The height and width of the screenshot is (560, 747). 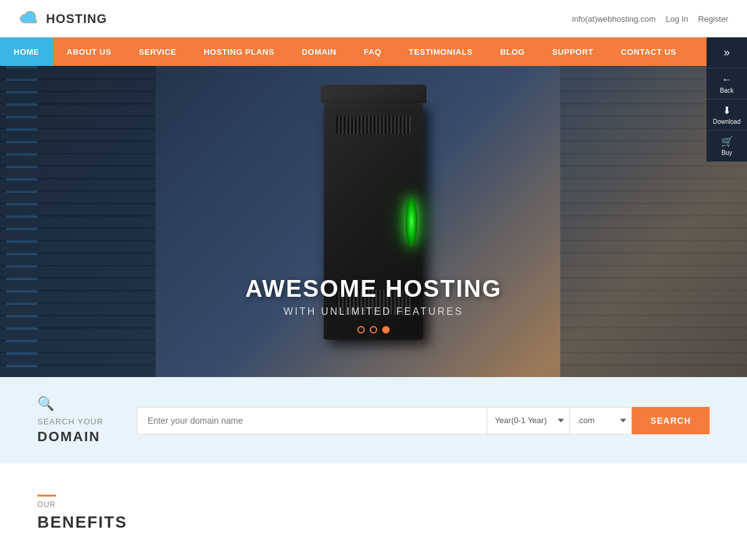 I want to click on nav-about: ABOUT US, so click(x=89, y=52).